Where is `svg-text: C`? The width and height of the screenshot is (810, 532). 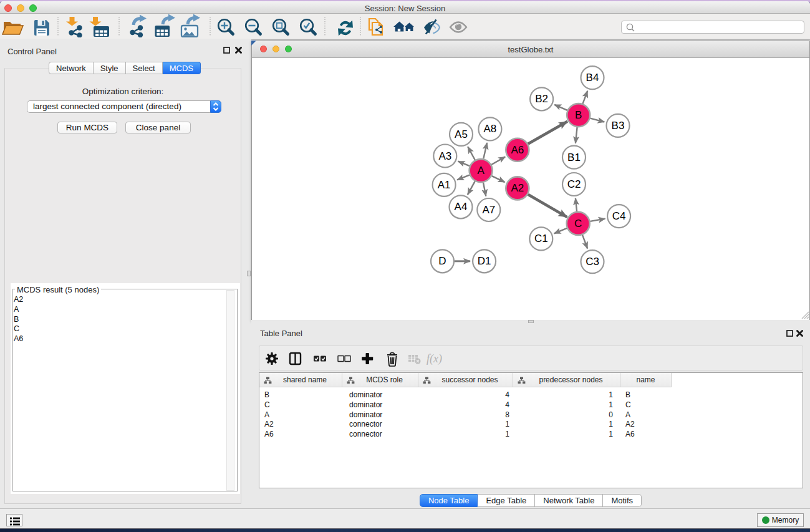
svg-text: C is located at coordinates (578, 223).